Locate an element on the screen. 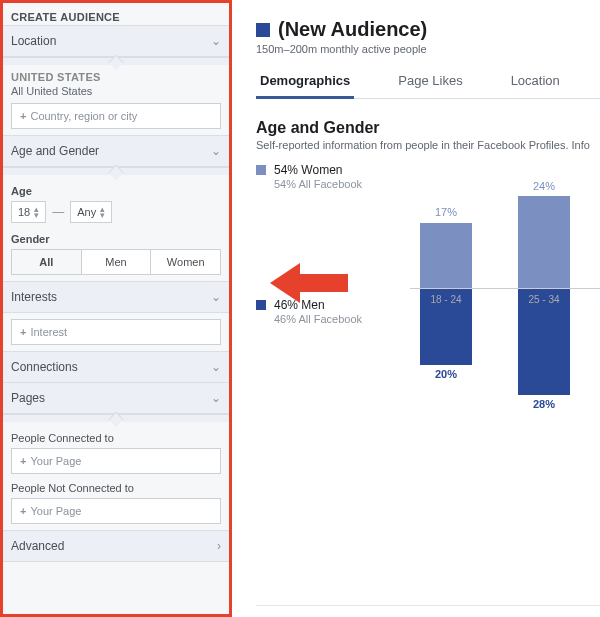 The image size is (600, 617). interest-placeholder: Interest is located at coordinates (48, 332).